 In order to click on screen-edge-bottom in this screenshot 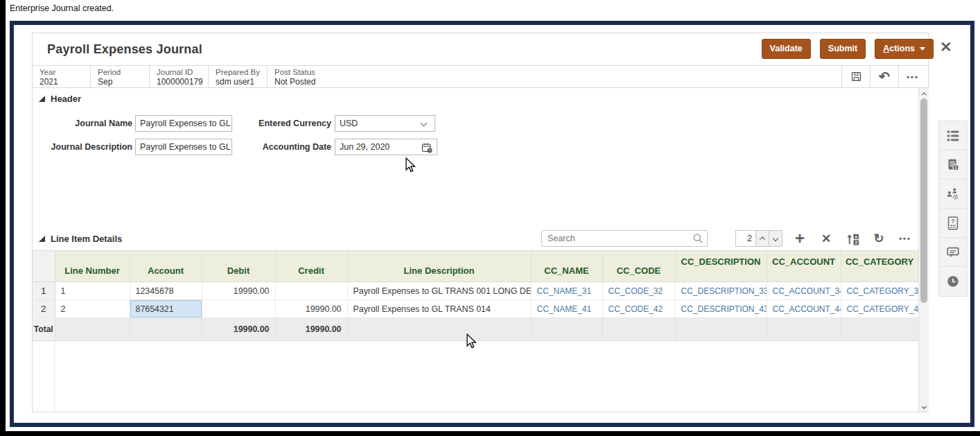, I will do `click(490, 434)`.